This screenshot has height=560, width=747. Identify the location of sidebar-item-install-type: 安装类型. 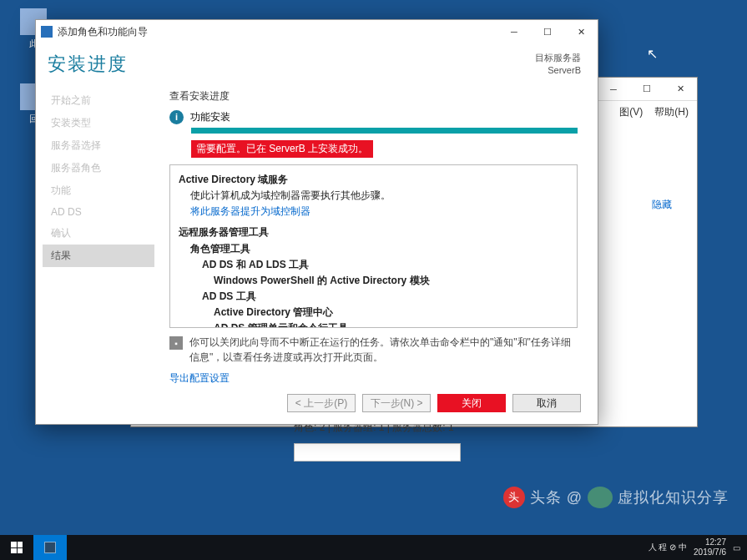
(98, 124).